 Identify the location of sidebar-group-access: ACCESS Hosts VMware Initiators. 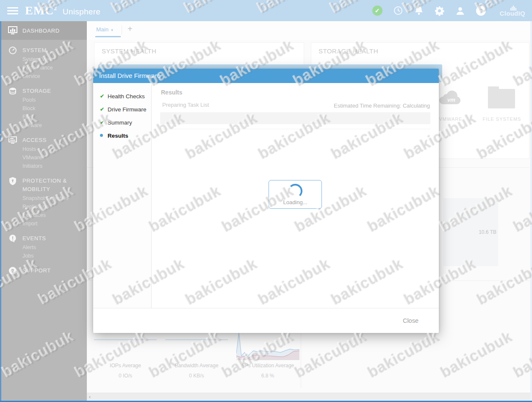
(44, 153).